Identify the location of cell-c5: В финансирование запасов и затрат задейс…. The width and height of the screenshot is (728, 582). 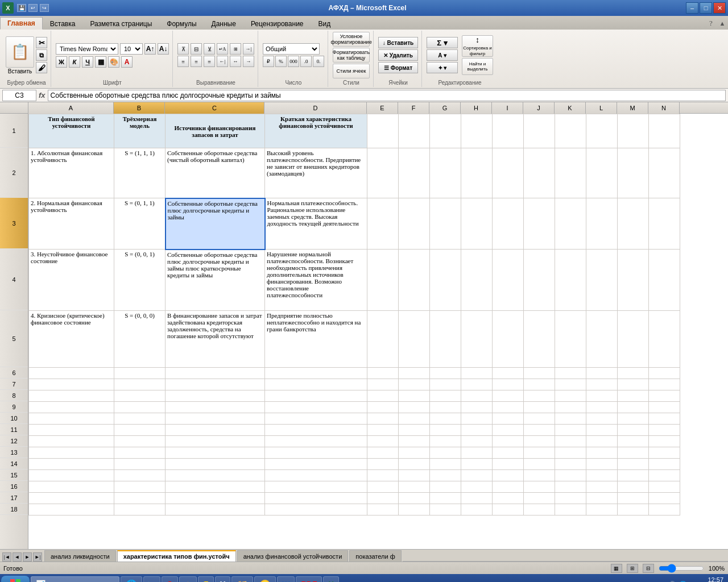
(215, 339).